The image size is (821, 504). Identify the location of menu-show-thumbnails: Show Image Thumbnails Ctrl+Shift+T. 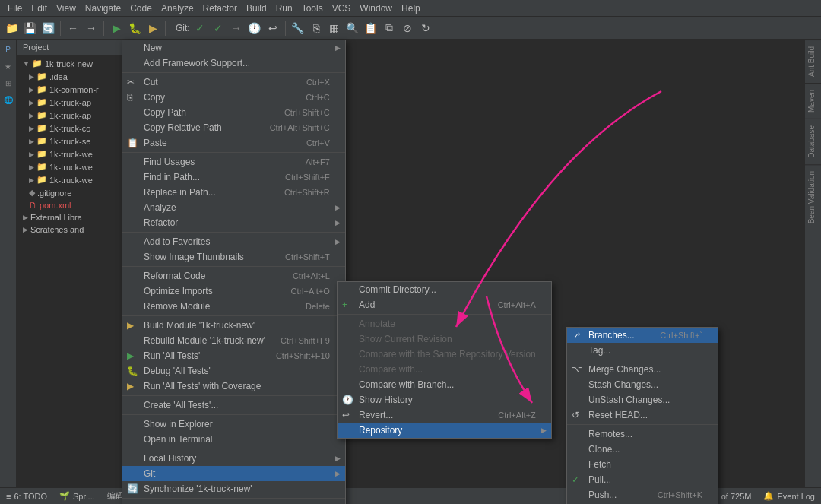
(234, 257).